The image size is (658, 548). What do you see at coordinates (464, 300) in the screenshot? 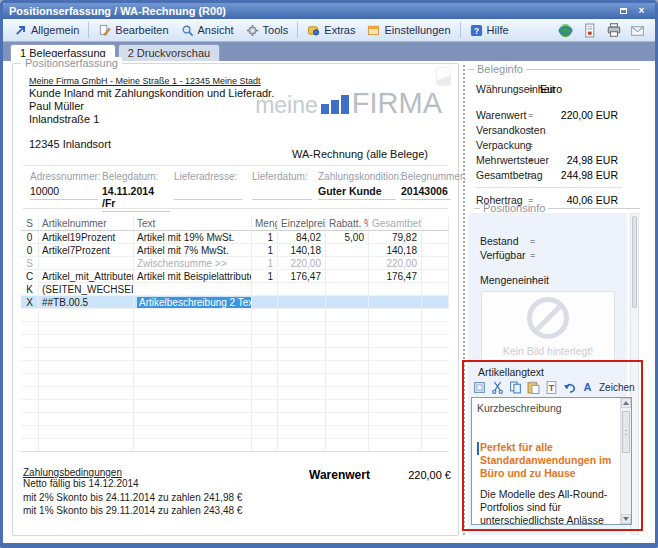
I see `pane-splitter` at bounding box center [464, 300].